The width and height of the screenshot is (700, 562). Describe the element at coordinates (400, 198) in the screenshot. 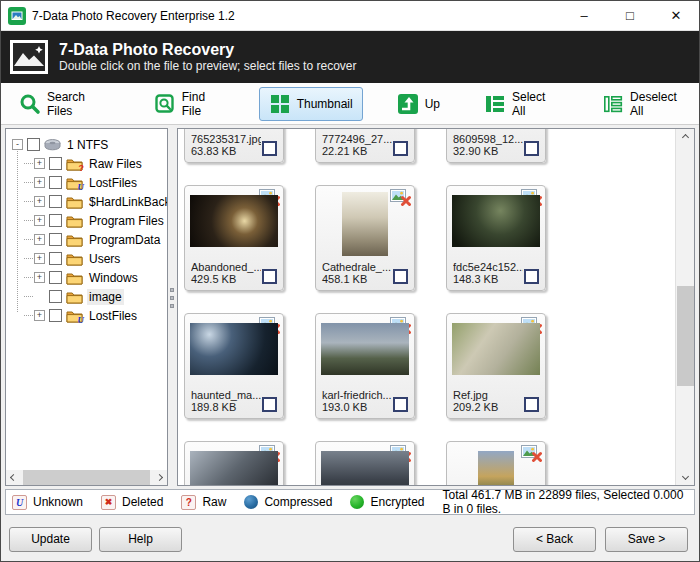

I see `deleted-badge-icon` at that location.